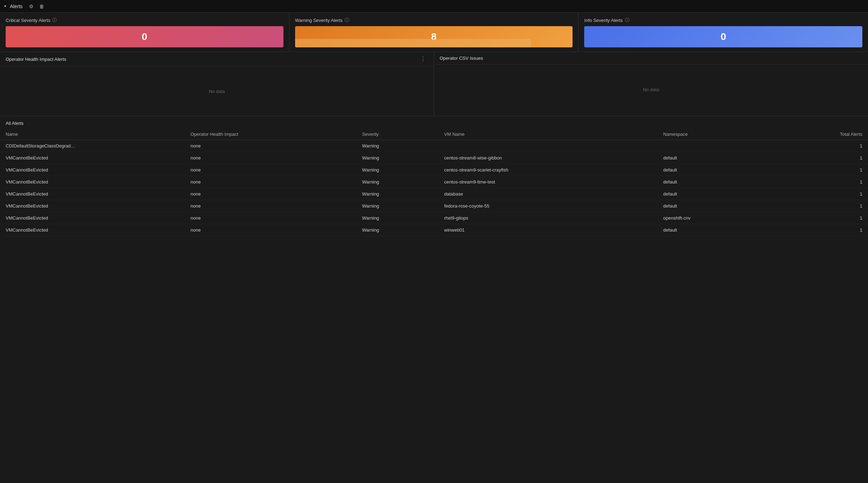 Image resolution: width=868 pixels, height=483 pixels. Describe the element at coordinates (434, 134) in the screenshot. I see `table-header: Name Operator Health Impact Severity VM …` at that location.